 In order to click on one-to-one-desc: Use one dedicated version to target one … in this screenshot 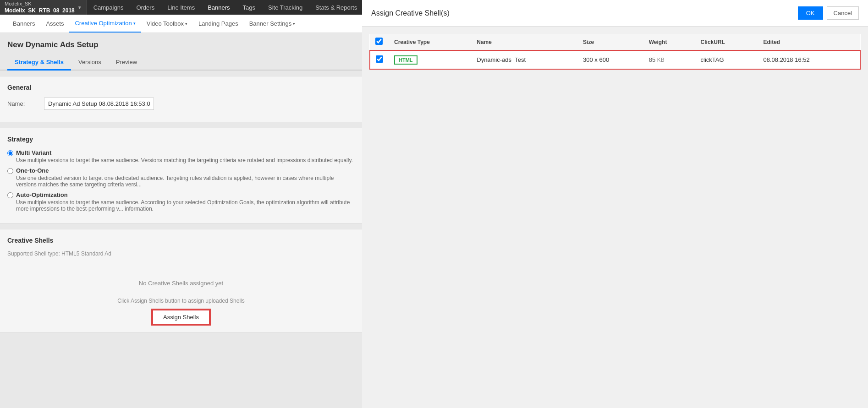, I will do `click(185, 181)`.